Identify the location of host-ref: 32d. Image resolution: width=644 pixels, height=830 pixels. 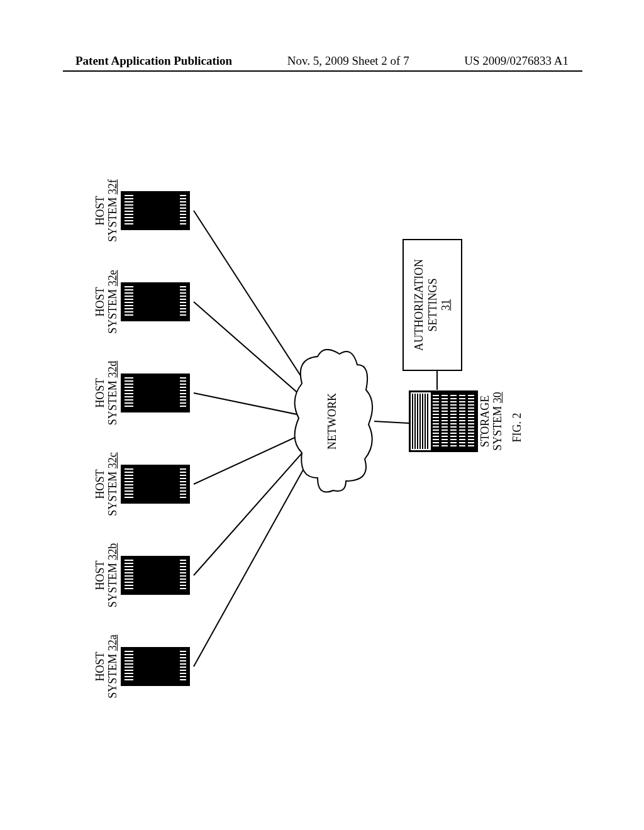
(113, 370).